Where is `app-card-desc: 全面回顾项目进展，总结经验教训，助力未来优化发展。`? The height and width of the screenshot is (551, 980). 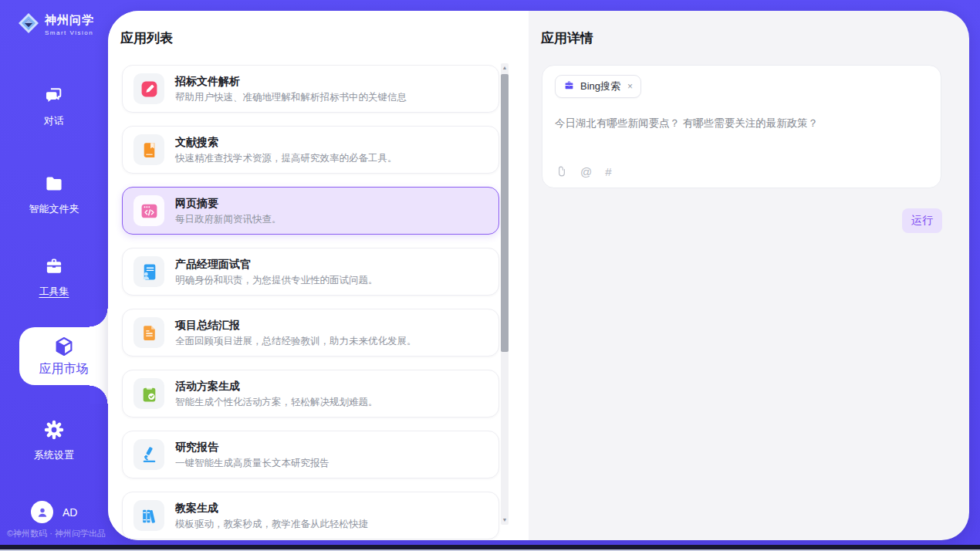
app-card-desc: 全面回顾项目进展，总结经验教训，助力未来优化发展。 is located at coordinates (296, 341).